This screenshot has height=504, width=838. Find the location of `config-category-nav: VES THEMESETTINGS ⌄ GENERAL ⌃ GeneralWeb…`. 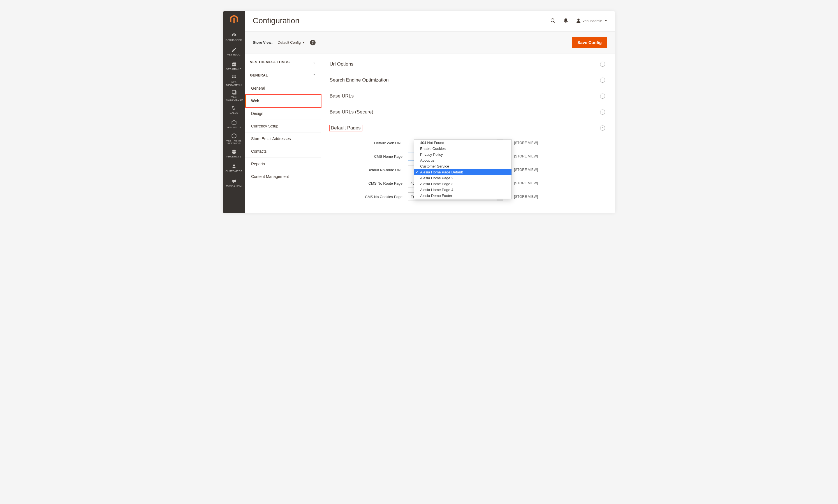

config-category-nav: VES THEMESETTINGS ⌄ GENERAL ⌃ GeneralWeb… is located at coordinates (283, 133).